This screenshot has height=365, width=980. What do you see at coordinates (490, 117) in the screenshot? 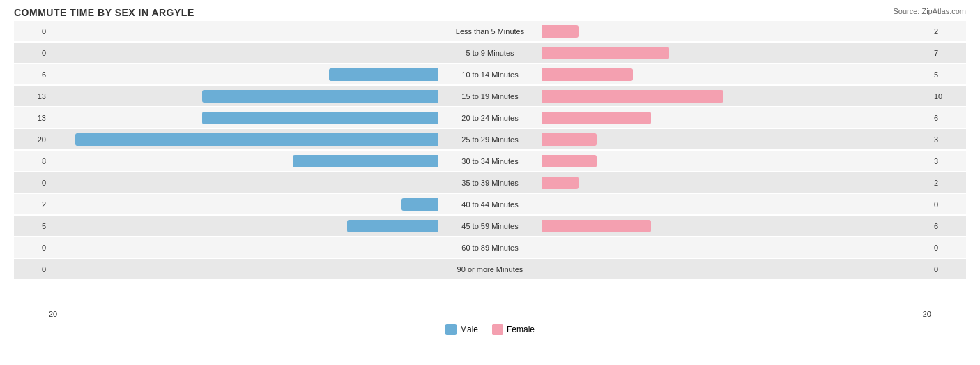
I see `bar-pair: 20 to 24 Minutes` at bounding box center [490, 117].